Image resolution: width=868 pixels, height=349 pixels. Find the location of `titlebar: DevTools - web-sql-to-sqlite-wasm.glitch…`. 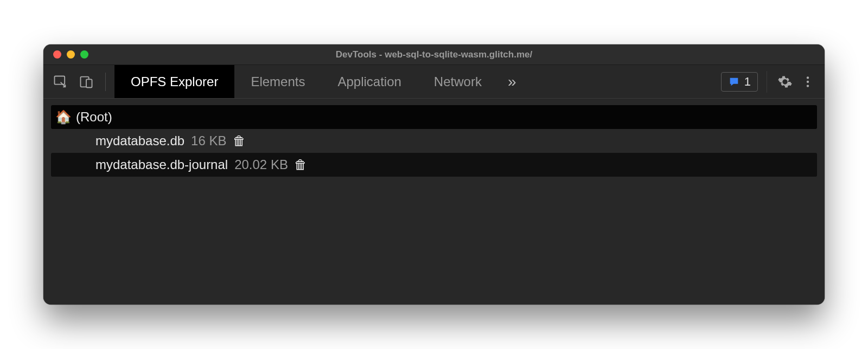

titlebar: DevTools - web-sql-to-sqlite-wasm.glitch… is located at coordinates (434, 55).